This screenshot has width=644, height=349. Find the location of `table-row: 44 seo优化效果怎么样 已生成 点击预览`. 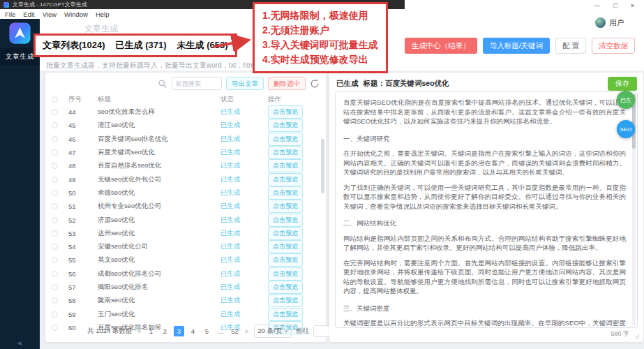

table-row: 44 seo优化效果怎么样 已生成 点击预览 is located at coordinates (186, 112).